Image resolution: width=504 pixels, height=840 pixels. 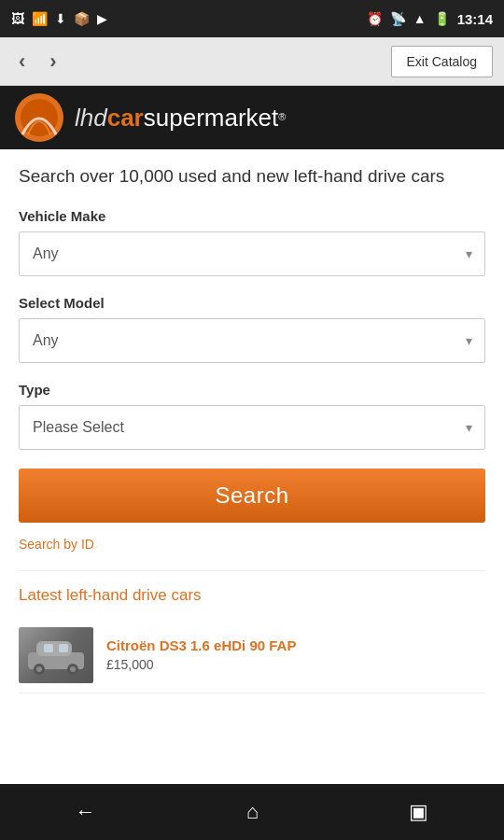 What do you see at coordinates (252, 812) in the screenshot?
I see `bottom-nav: ← ⌂ ▣` at bounding box center [252, 812].